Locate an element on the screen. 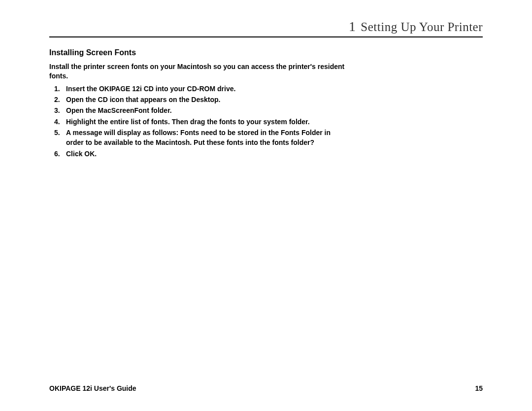 This screenshot has width=532, height=411. section-heading: Installing Screen Fonts is located at coordinates (266, 53).